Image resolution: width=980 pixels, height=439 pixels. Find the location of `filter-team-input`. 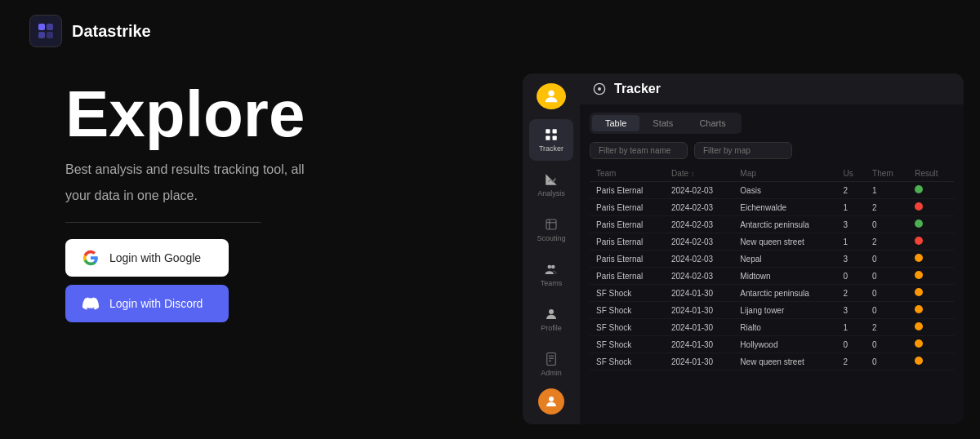

filter-team-input is located at coordinates (639, 150).